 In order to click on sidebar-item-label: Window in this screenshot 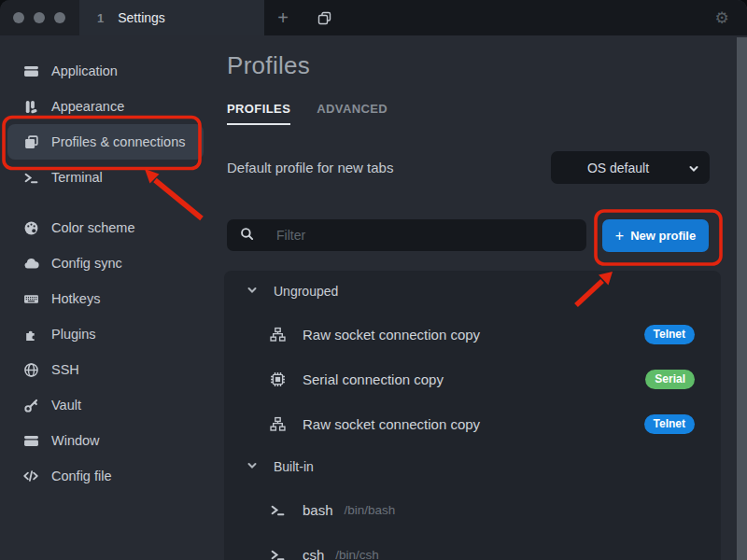, I will do `click(76, 441)`.